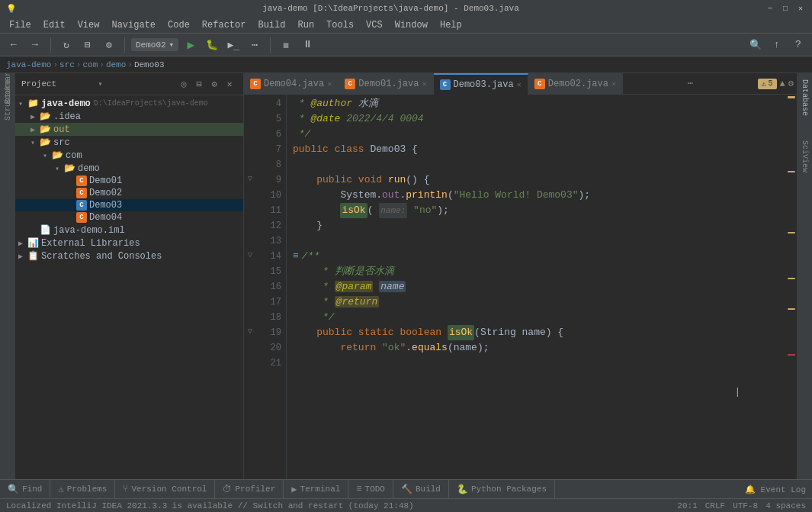 Image resolution: width=812 pixels, height=512 pixels. I want to click on run-configuration: Demo02 ▾, so click(155, 44).